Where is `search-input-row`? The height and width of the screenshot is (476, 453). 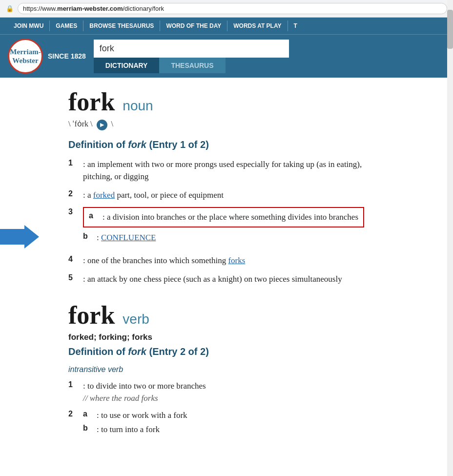
search-input-row is located at coordinates (269, 49).